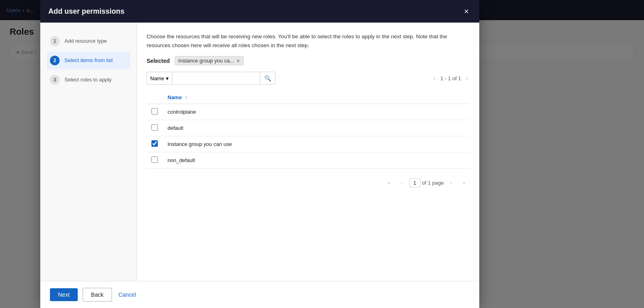 The height and width of the screenshot is (308, 644). Describe the element at coordinates (451, 183) in the screenshot. I see `next-page-button: ›` at that location.